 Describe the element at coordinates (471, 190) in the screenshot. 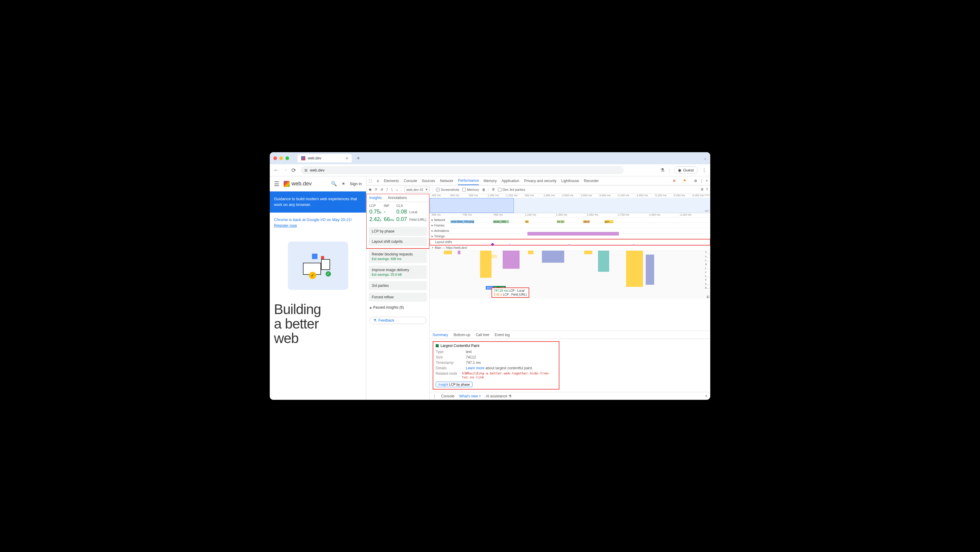

I see `memory-checkbox: Memory` at that location.